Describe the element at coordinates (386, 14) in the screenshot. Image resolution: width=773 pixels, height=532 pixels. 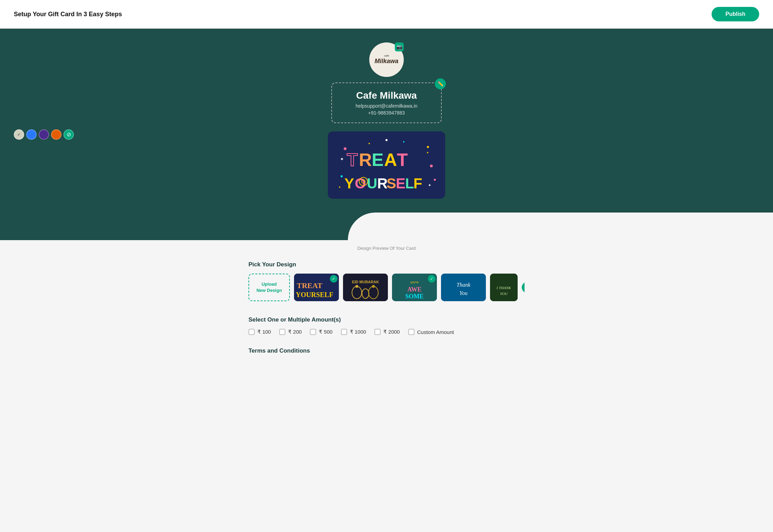
I see `header: Setup Your Gift Card In 3 Easy Steps Pub…` at that location.